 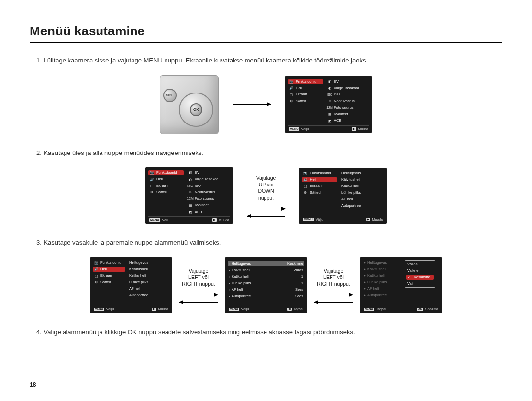 What do you see at coordinates (205, 192) in the screenshot?
I see `submenu-label: Näotuvastus` at bounding box center [205, 192].